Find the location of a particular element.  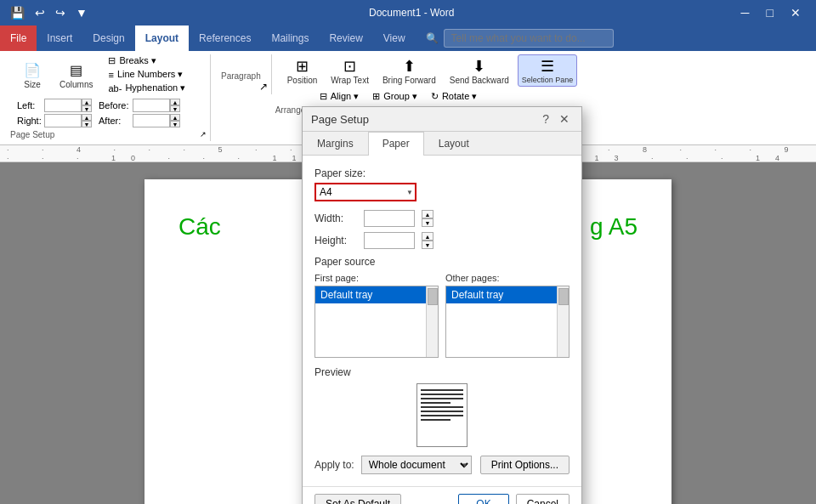

tab-references: References is located at coordinates (224, 38).